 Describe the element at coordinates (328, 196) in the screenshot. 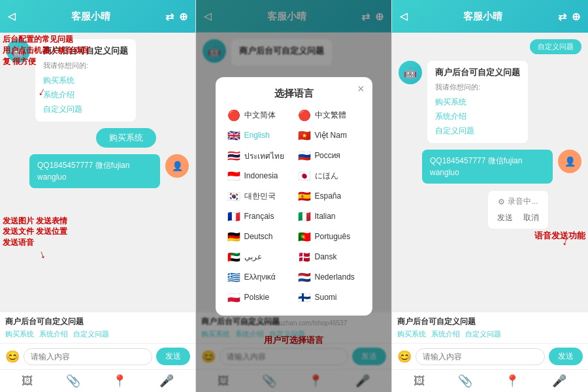

I see `lang-name-9: España` at that location.